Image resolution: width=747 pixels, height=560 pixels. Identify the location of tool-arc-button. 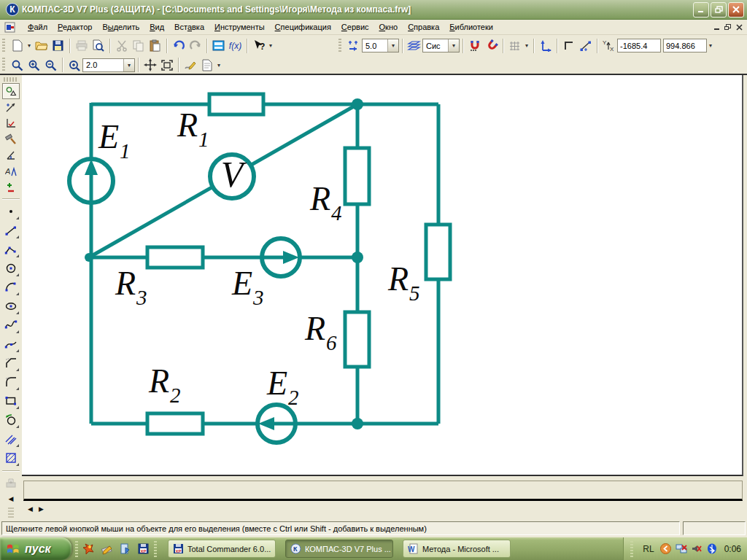
(11, 287).